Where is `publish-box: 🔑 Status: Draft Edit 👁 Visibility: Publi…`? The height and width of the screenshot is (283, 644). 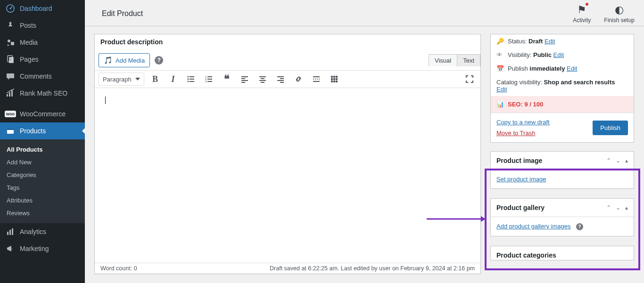
publish-box: 🔑 Status: Draft Edit 👁 Visibility: Publi… is located at coordinates (562, 89).